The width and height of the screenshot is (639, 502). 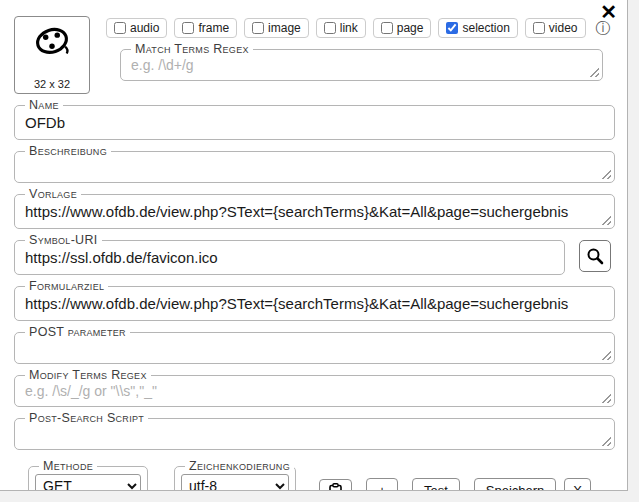 What do you see at coordinates (436, 484) in the screenshot?
I see `test-button: Test` at bounding box center [436, 484].